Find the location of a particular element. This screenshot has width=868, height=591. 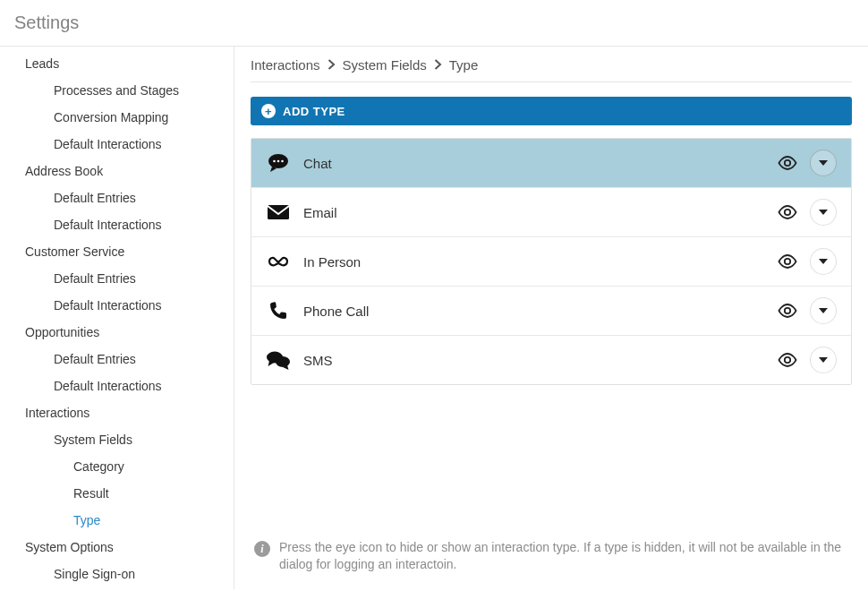

type-label: SMS is located at coordinates (534, 360).